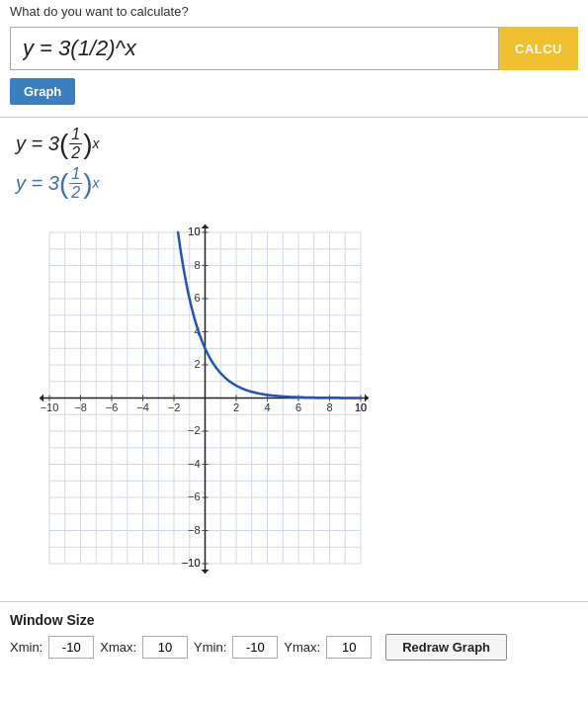  Describe the element at coordinates (294, 95) in the screenshot. I see `graph-button-row: Graph` at that location.